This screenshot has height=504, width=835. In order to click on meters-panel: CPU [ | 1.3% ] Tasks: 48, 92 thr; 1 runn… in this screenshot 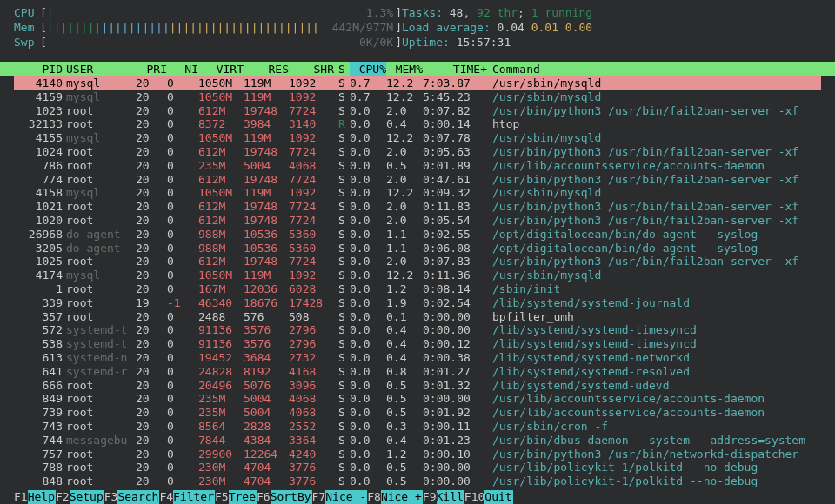, I will do `click(418, 28)`.